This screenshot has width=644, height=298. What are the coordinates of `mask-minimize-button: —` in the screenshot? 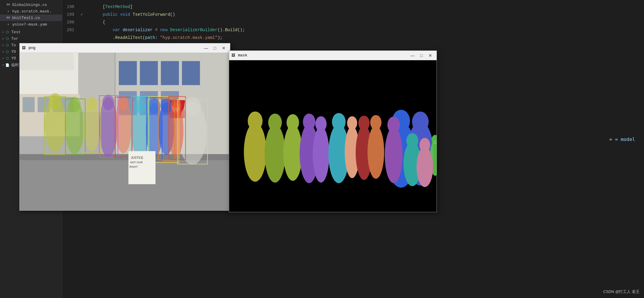 It's located at (412, 56).